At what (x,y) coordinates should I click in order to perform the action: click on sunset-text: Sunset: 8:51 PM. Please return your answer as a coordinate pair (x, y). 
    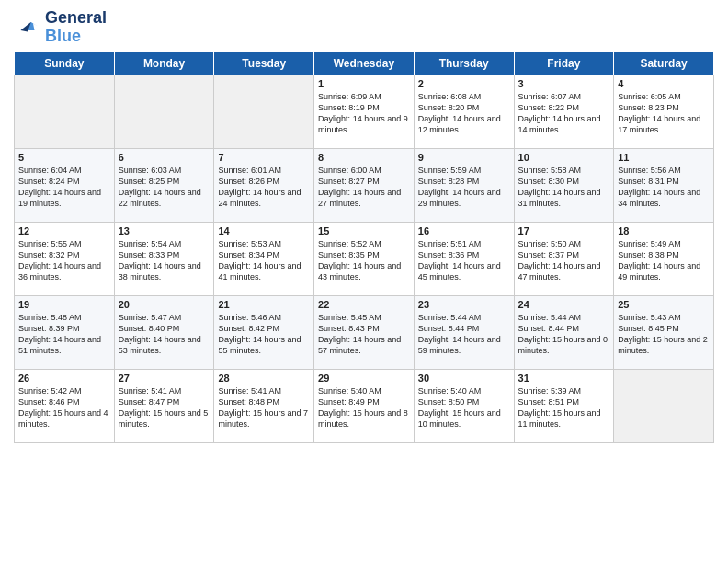
    Looking at the image, I should click on (564, 402).